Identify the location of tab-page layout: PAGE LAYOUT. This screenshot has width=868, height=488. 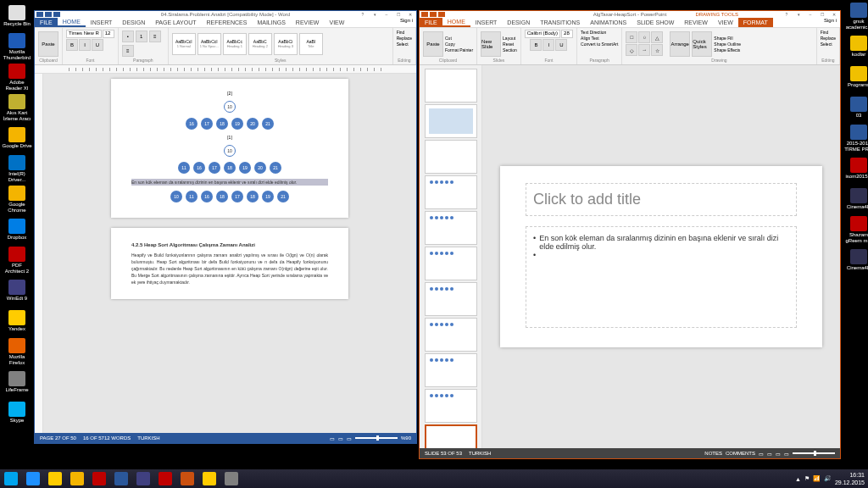
(175, 22).